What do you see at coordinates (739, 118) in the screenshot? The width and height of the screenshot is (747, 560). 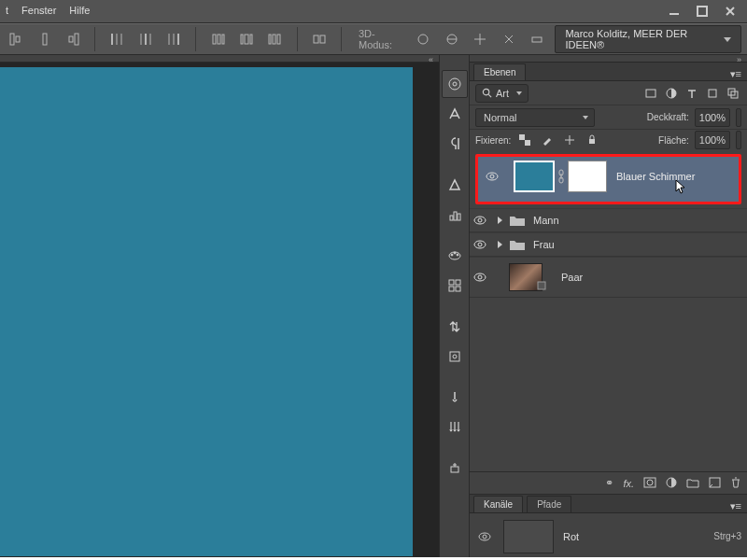 I see `opacity-stepper` at bounding box center [739, 118].